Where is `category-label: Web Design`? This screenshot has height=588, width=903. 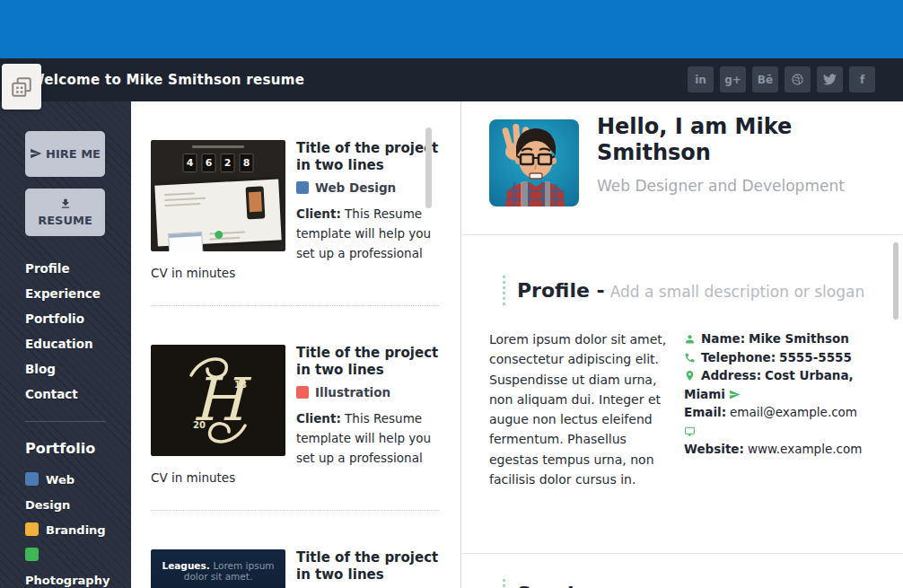 category-label: Web Design is located at coordinates (355, 188).